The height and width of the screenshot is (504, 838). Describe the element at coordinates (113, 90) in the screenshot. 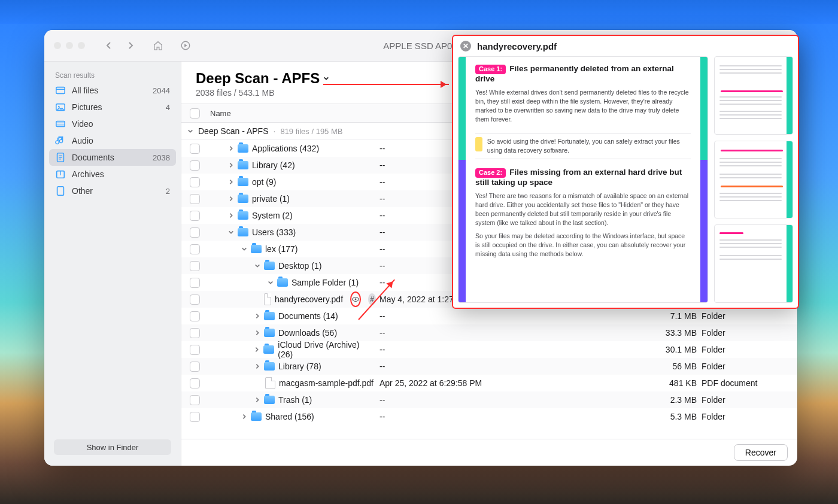

I see `sidebar-item-all-files: All files2044` at that location.